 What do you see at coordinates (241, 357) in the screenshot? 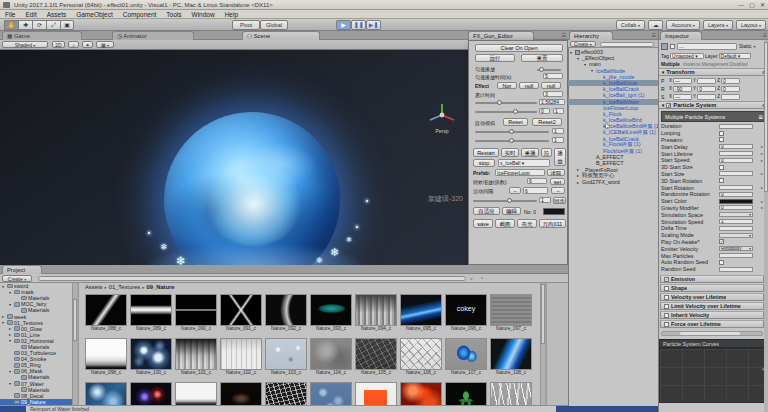
I see `asset-item: Nature_102_c` at bounding box center [241, 357].